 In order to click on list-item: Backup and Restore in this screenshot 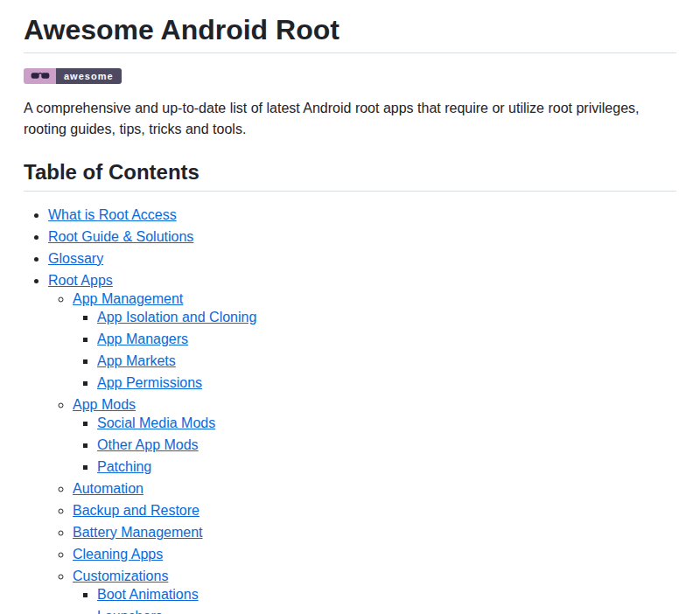, I will do `click(374, 511)`.